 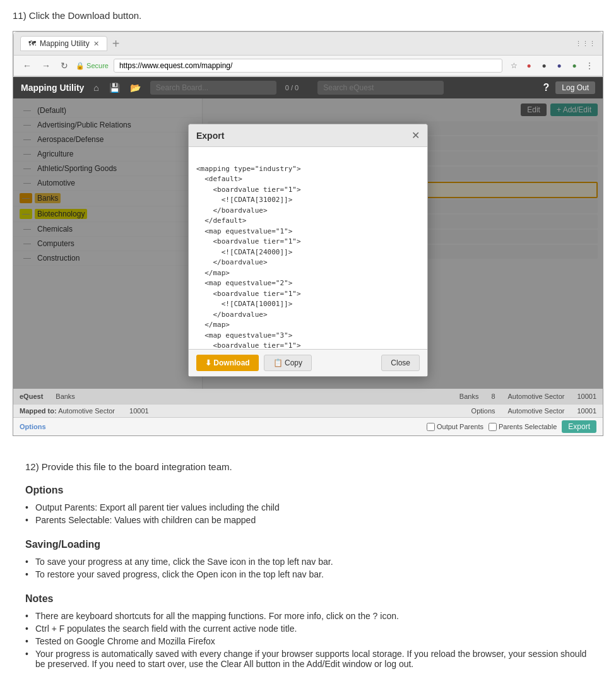 I want to click on modal-close-button: ✕, so click(x=415, y=135).